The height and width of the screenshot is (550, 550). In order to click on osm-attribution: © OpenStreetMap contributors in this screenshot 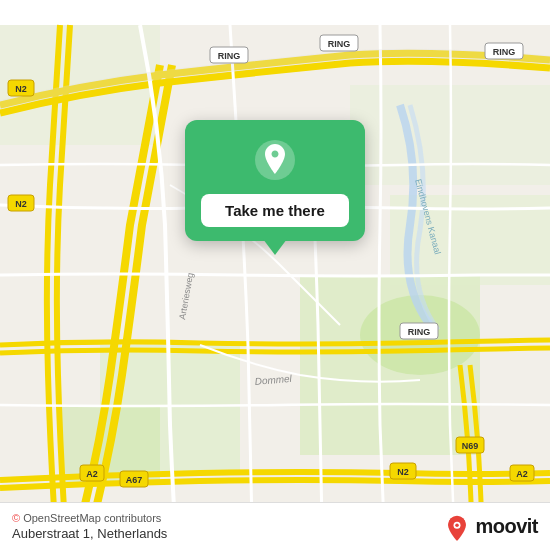, I will do `click(90, 518)`.